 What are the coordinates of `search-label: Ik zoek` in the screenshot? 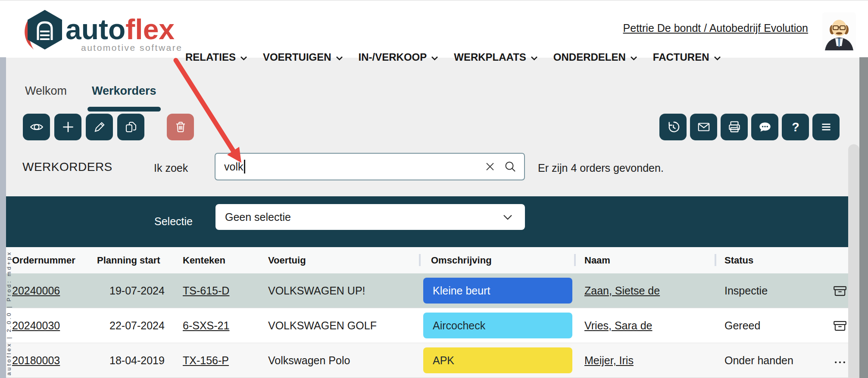 It's located at (171, 168).